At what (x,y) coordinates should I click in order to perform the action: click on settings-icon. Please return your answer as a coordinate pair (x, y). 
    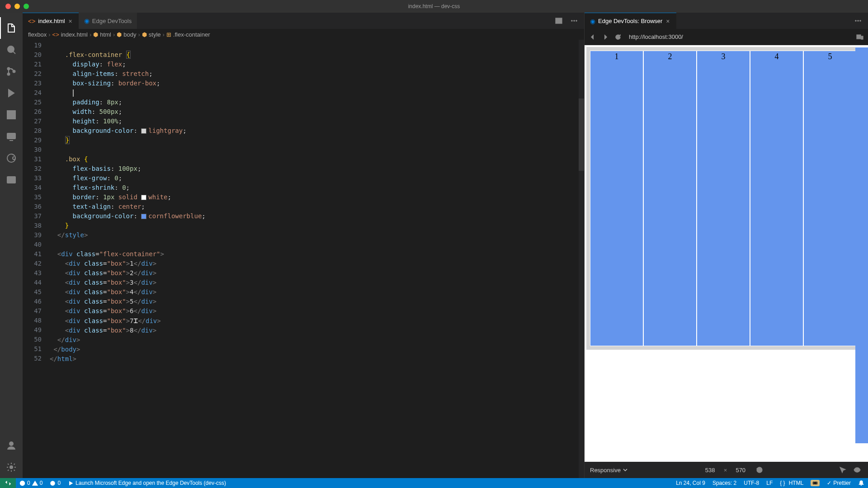
    Looking at the image, I should click on (11, 467).